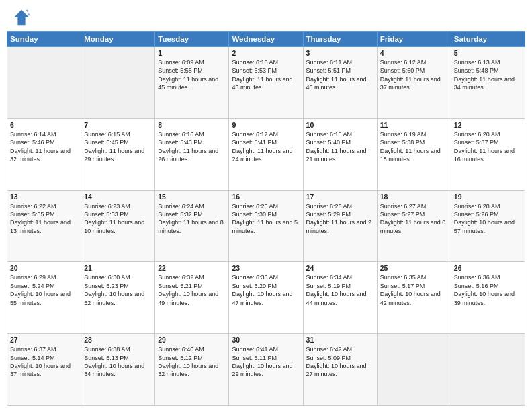 Image resolution: width=532 pixels, height=411 pixels. Describe the element at coordinates (488, 154) in the screenshot. I see `calendar-cell: 12Sunrise: 6:20 AM Sunset: 5:37 PM Dayli…` at that location.